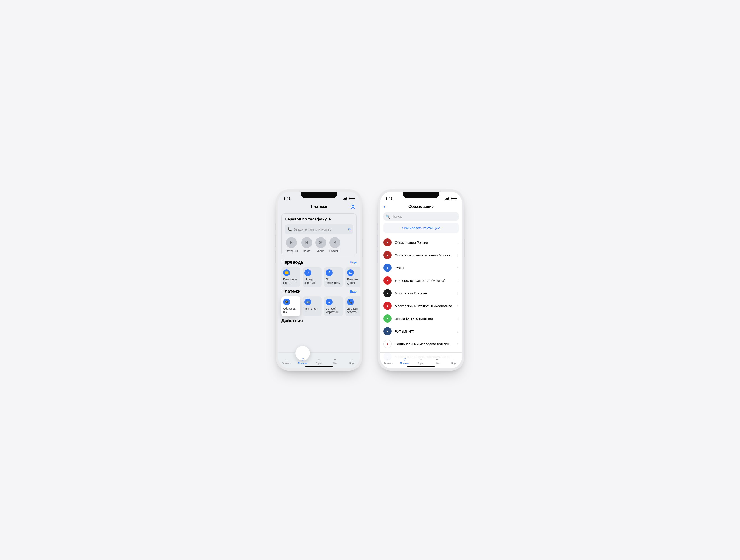 The height and width of the screenshot is (560, 740). What do you see at coordinates (310, 281) in the screenshot?
I see `tile-label: Между счетами` at bounding box center [310, 281].